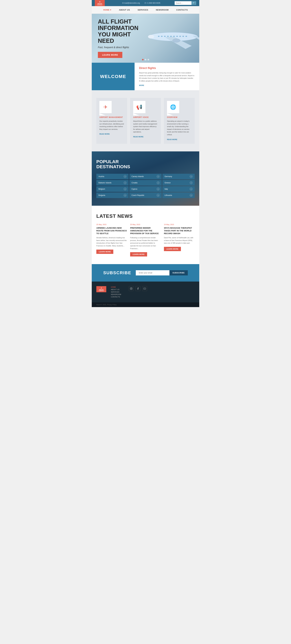 This screenshot has width=291, height=644. Describe the element at coordinates (116, 292) in the screenshot. I see `footer-nav-services: SERVICES` at that location.